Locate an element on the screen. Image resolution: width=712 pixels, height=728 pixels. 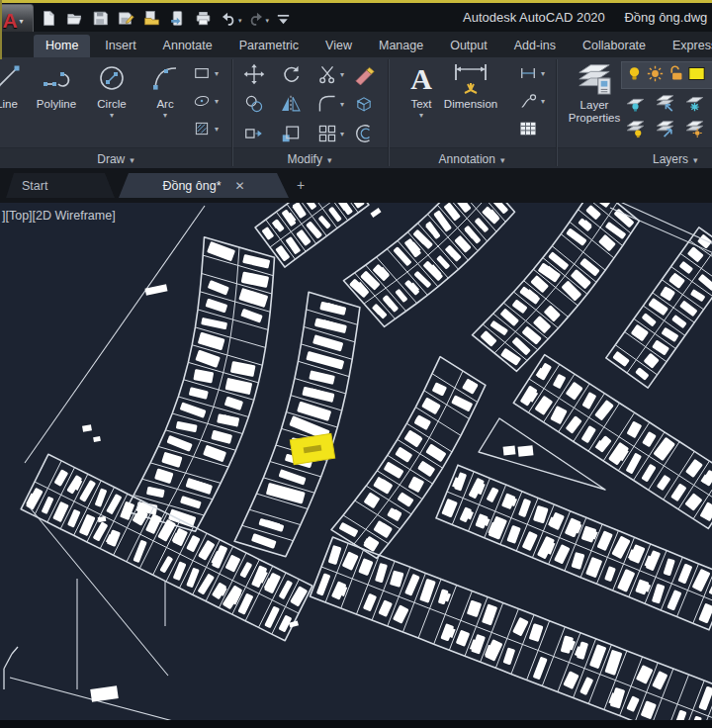
layers-panel-label: Layers is located at coordinates (682, 159).